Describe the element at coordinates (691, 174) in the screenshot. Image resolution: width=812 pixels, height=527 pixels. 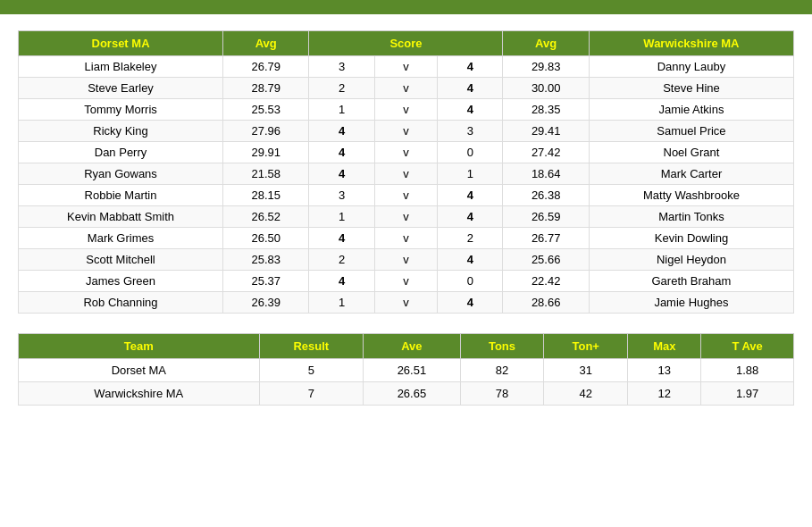
I see `table-cell: Mark Carter` at that location.